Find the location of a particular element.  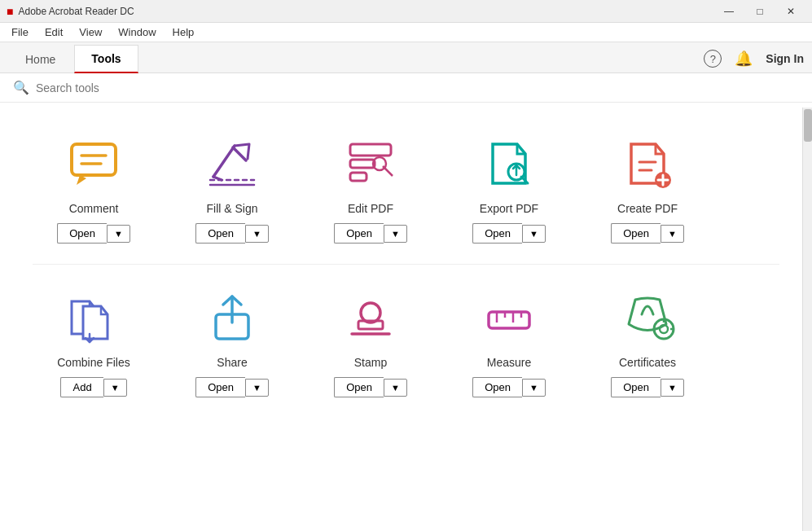

menu-bar: File Edit View Window Help is located at coordinates (406, 33).